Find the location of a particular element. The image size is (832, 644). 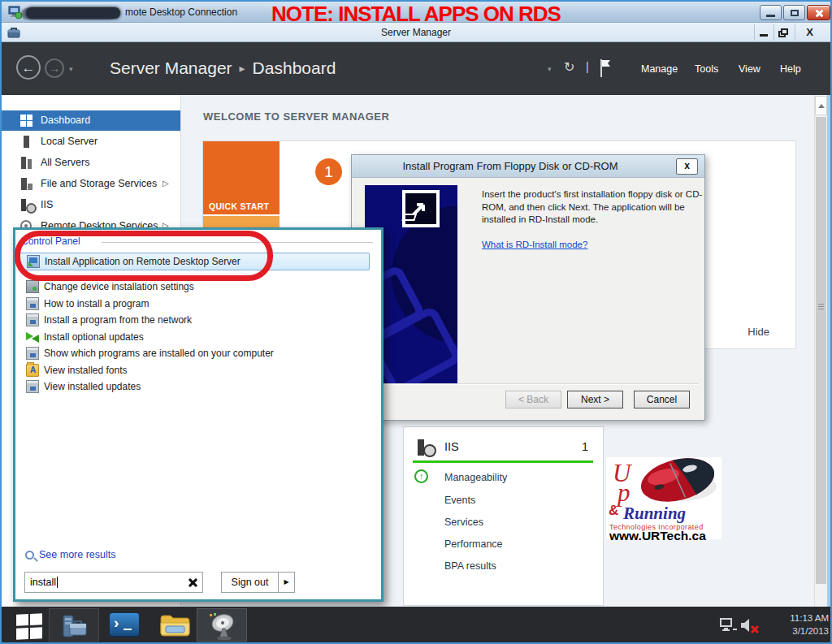

taskbar-powershell is located at coordinates (126, 625).